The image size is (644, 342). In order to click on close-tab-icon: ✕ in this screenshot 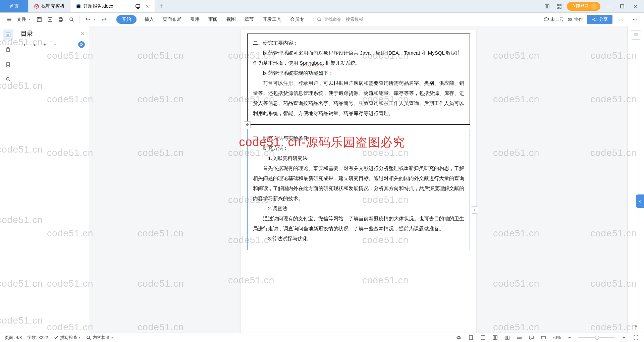, I will do `click(147, 6)`.